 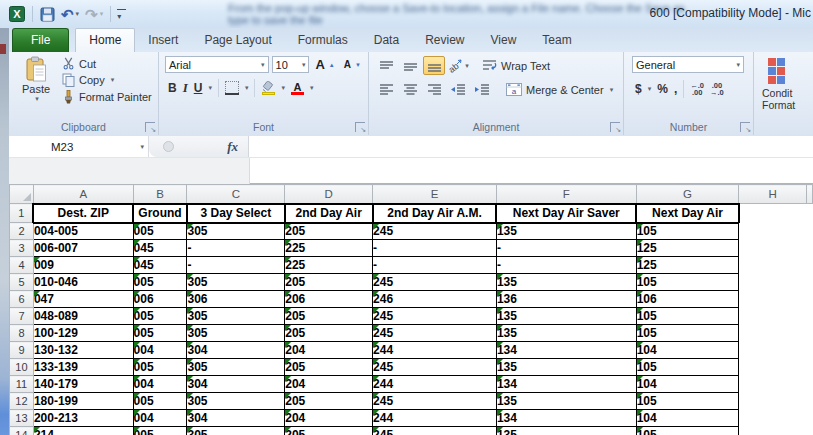 I want to click on save-button, so click(x=48, y=14).